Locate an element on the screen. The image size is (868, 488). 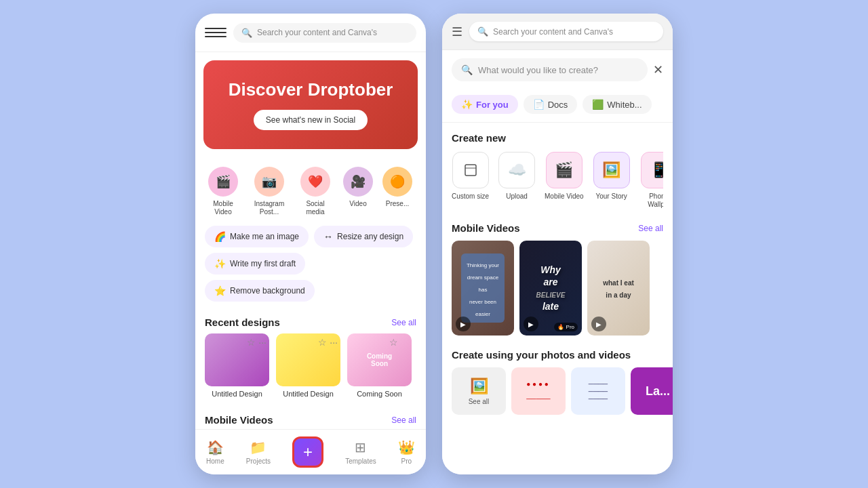
templates-icon: ⊞ is located at coordinates (361, 447).